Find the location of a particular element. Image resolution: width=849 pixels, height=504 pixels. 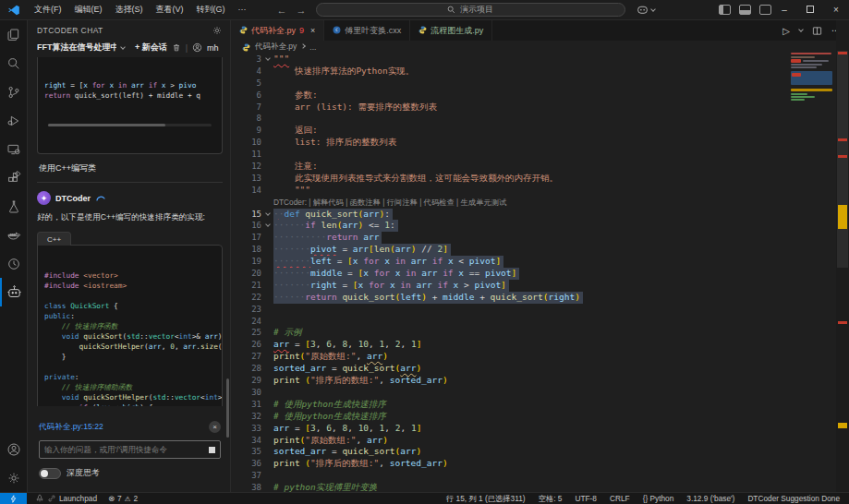

editor-scrollbar is located at coordinates (843, 257).